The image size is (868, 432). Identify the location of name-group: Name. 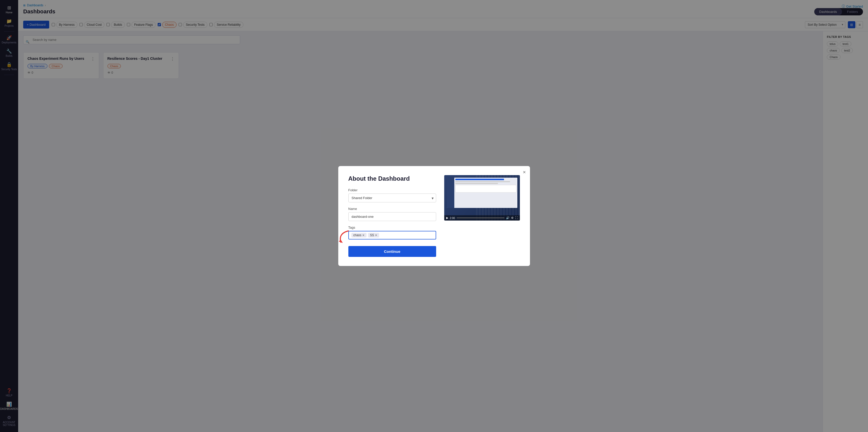
(392, 214).